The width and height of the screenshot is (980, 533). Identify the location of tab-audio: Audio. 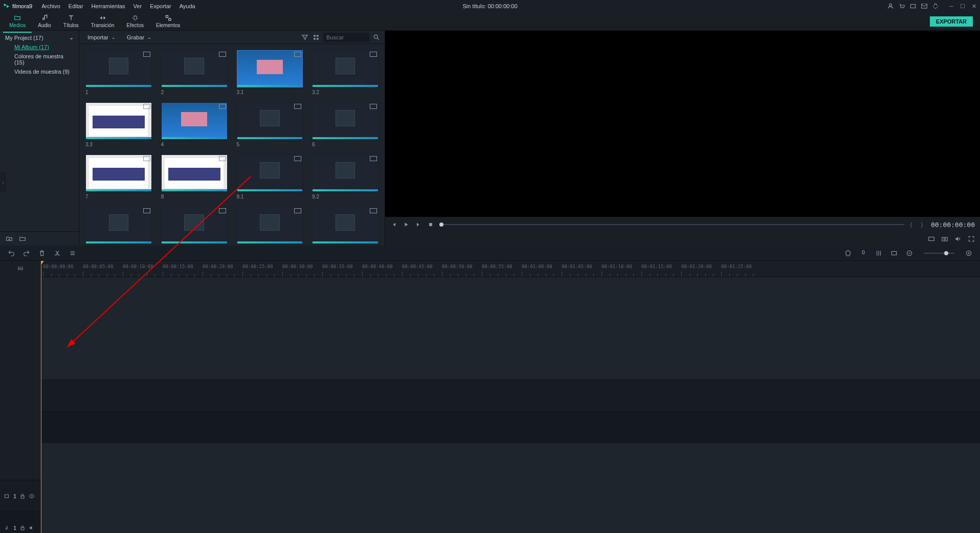
(44, 21).